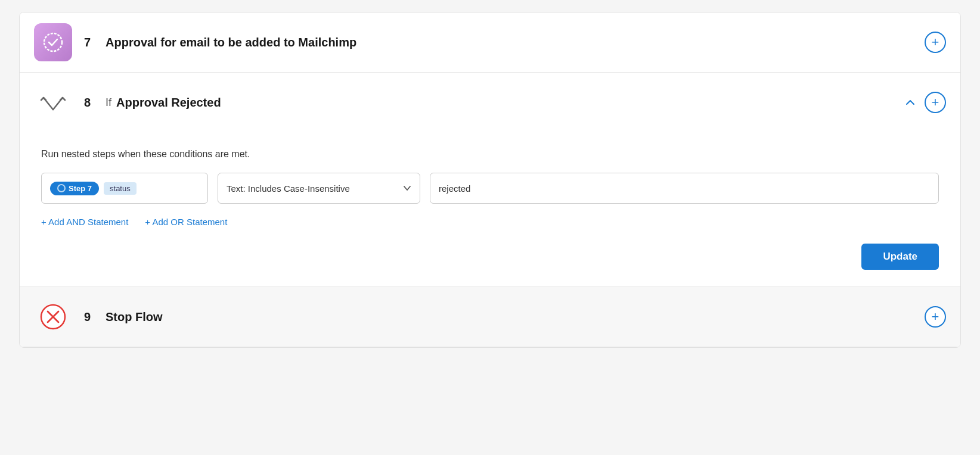 This screenshot has height=455, width=980. Describe the element at coordinates (91, 43) in the screenshot. I see `step7-number: 7` at that location.